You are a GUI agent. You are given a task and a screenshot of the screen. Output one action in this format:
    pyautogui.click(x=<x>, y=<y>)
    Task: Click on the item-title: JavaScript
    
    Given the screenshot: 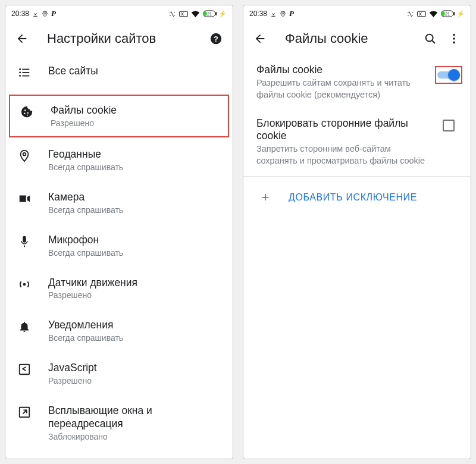 What is the action you would take?
    pyautogui.click(x=136, y=368)
    